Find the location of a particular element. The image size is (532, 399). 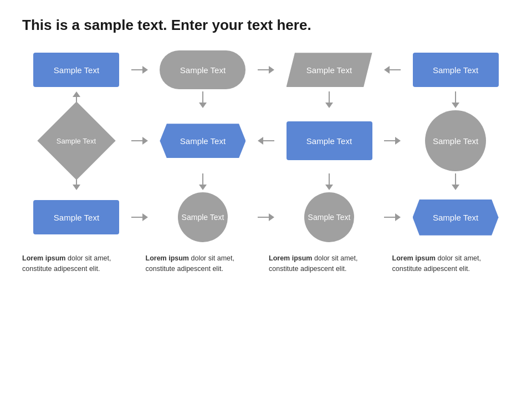

desc-bold-4: Lorem ipsum is located at coordinates (415, 258).